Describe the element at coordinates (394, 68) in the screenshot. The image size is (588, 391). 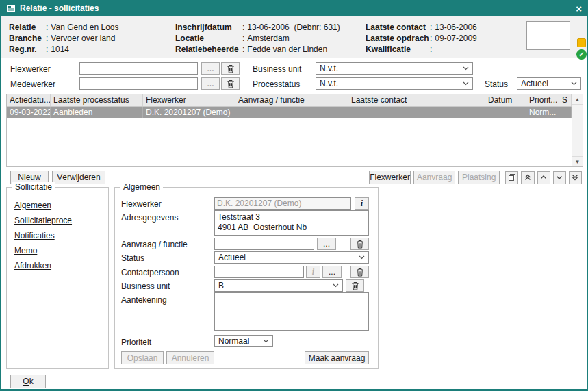
I see `business-unit-filter-select: N.v.t.` at that location.